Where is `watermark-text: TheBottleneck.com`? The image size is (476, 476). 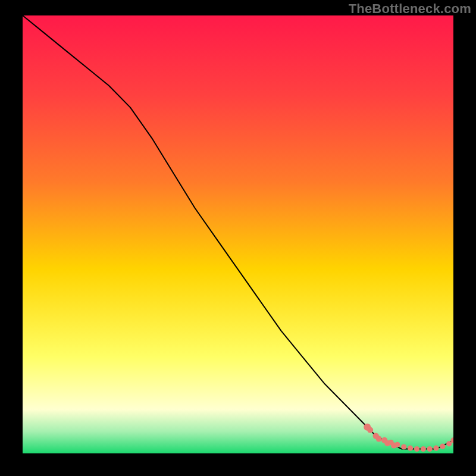
watermark-text: TheBottleneck.com is located at coordinates (410, 9).